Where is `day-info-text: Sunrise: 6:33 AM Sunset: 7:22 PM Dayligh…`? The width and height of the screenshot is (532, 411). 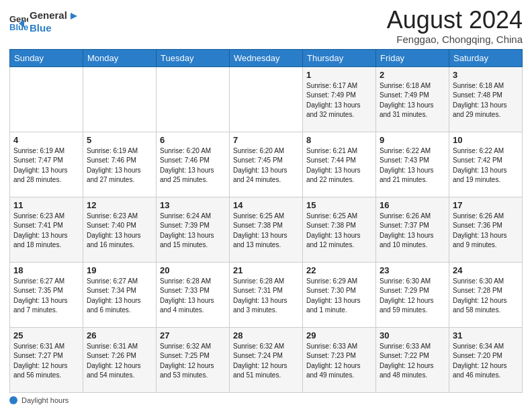
day-info-text: Sunrise: 6:33 AM Sunset: 7:22 PM Dayligh… is located at coordinates (412, 361).